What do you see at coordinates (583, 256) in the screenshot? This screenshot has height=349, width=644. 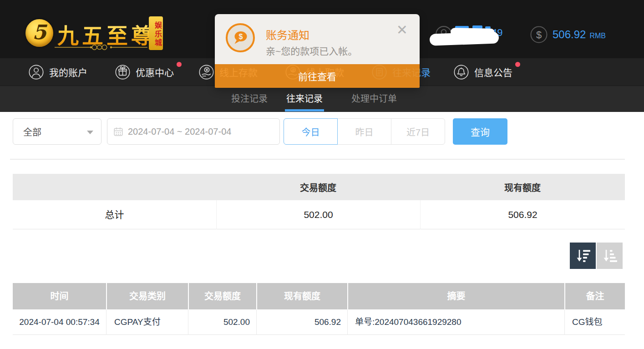 I see `sort-descending-icon` at bounding box center [583, 256].